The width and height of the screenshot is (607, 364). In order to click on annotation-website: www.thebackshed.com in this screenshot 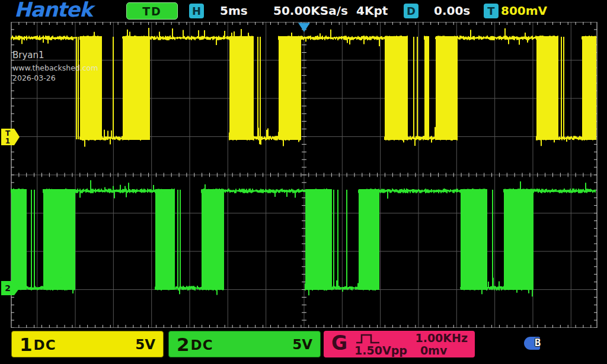, I will do `click(55, 69)`.